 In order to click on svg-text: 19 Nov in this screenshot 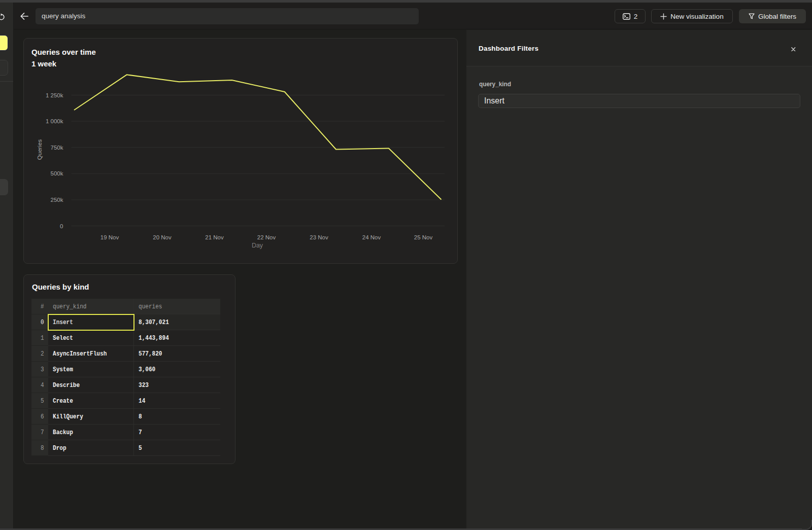, I will do `click(110, 237)`.